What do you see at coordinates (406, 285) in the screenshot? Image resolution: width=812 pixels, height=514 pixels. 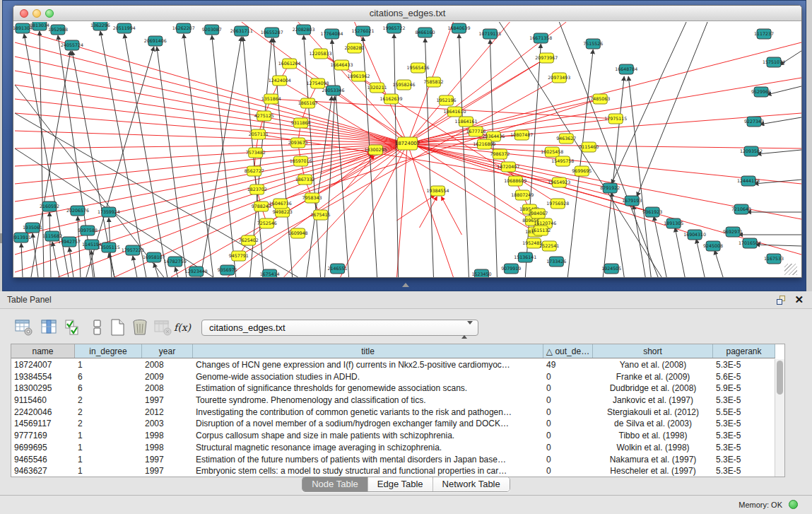 I see `panel-splitter-handle` at bounding box center [406, 285].